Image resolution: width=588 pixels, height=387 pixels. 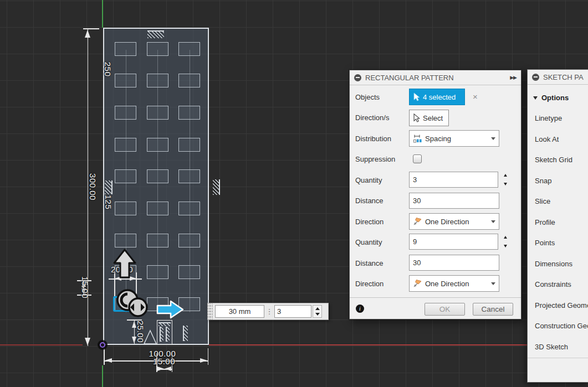 I want to click on dimension-label-15-bottom: 15.00, so click(x=164, y=361).